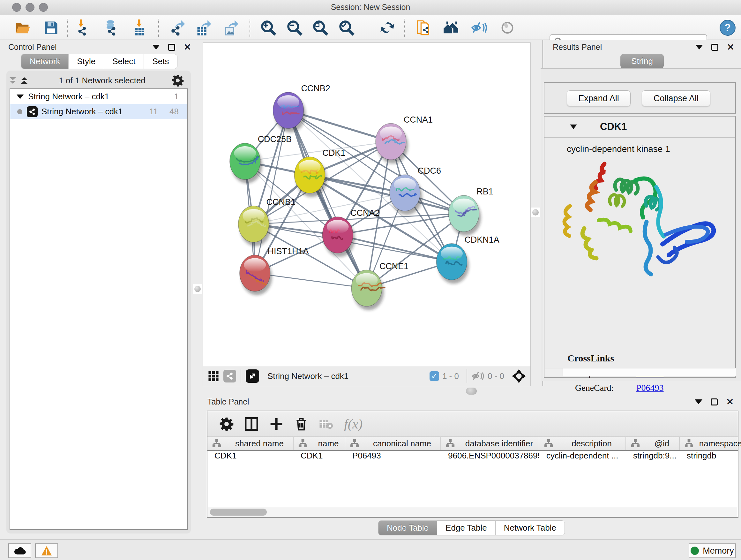 This screenshot has height=560, width=741. I want to click on column-header-name: name, so click(320, 443).